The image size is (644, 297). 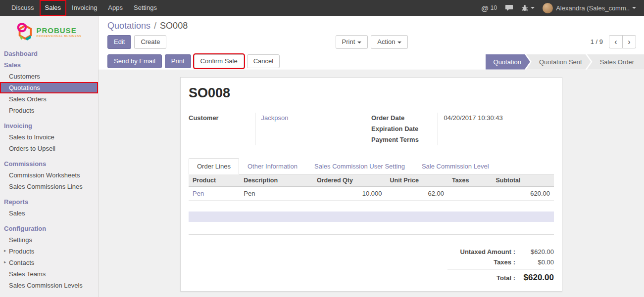 What do you see at coordinates (49, 164) in the screenshot?
I see `sidebar-heading-commissions: Commissions` at bounding box center [49, 164].